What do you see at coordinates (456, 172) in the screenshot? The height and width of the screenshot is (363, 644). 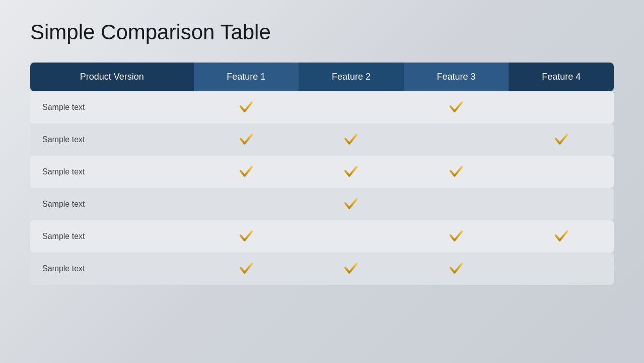 I see `check-cell-r2-c2` at bounding box center [456, 172].